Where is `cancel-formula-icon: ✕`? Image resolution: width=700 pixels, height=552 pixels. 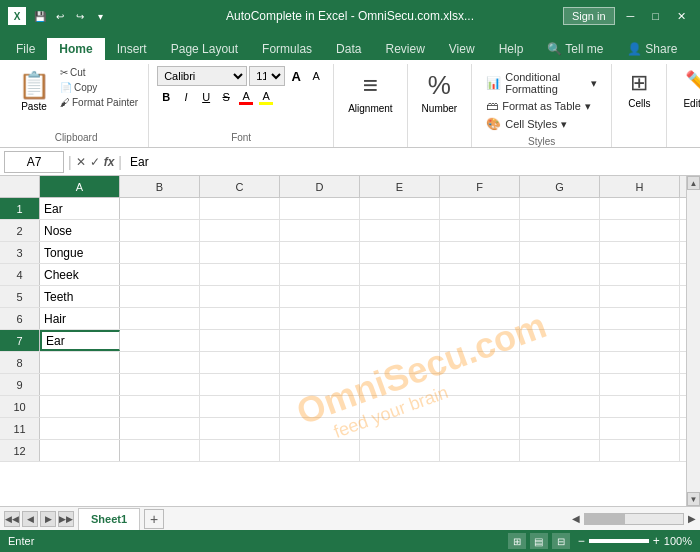 cancel-formula-icon: ✕ is located at coordinates (81, 162).